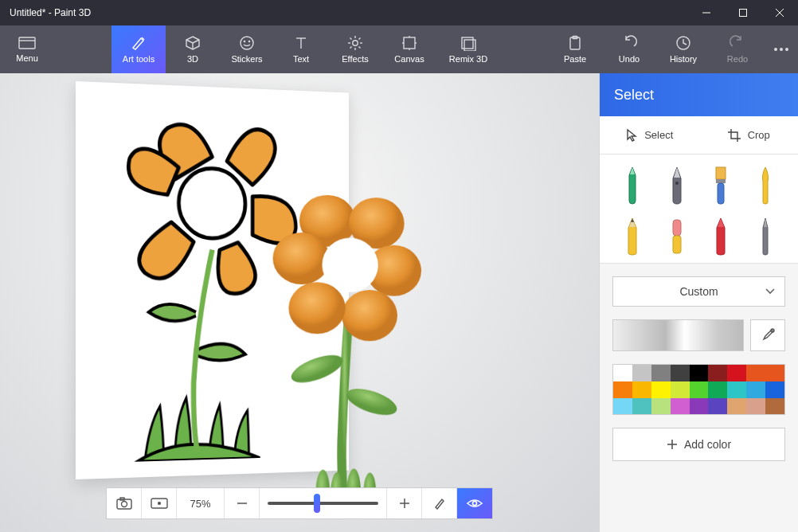 The image size is (798, 532). What do you see at coordinates (765, 186) in the screenshot?
I see `oil-brush-tool` at bounding box center [765, 186].